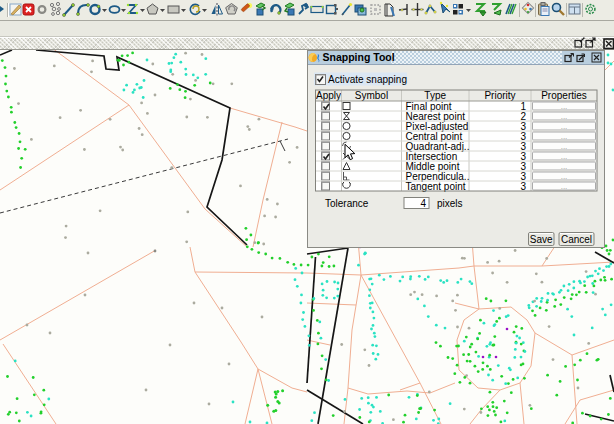  I want to click on svg-text: 3, so click(523, 186).